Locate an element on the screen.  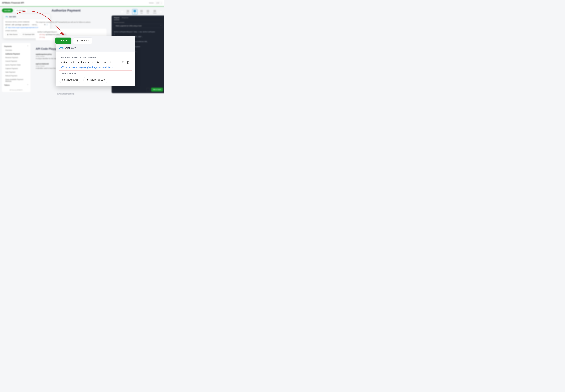
install-command: dotnet add package apimatic --versi… is located at coordinates (91, 62).